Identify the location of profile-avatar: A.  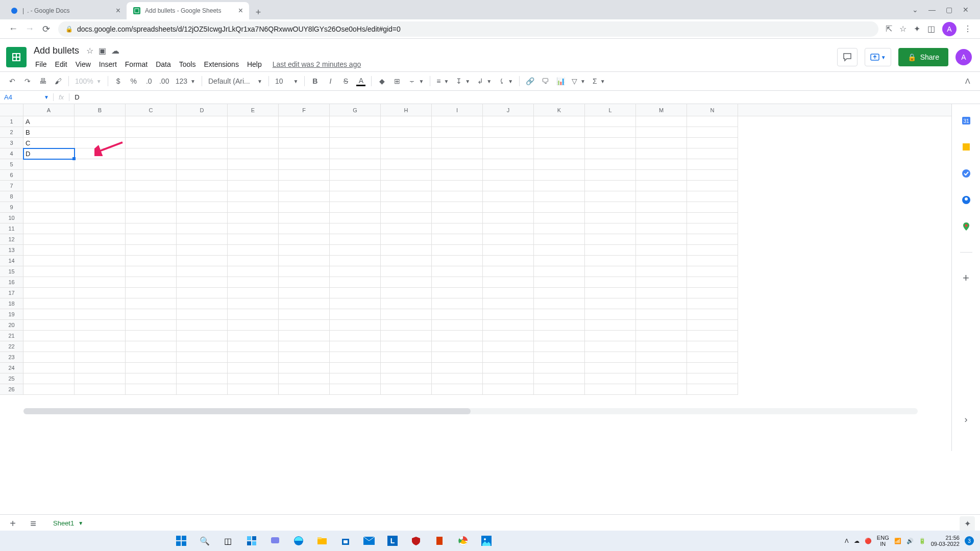
(949, 29).